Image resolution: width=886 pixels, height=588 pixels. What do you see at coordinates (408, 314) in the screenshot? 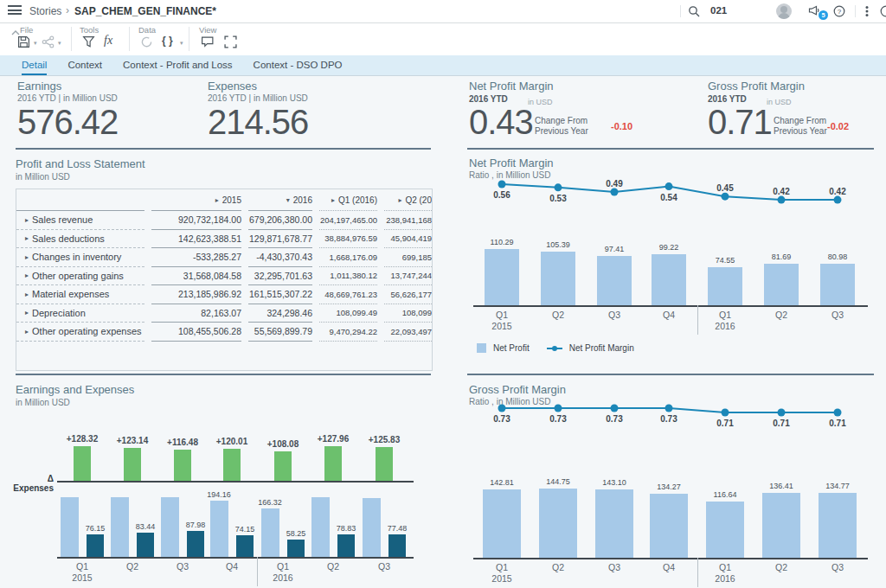
I see `pnl-cell: 108,099` at bounding box center [408, 314].